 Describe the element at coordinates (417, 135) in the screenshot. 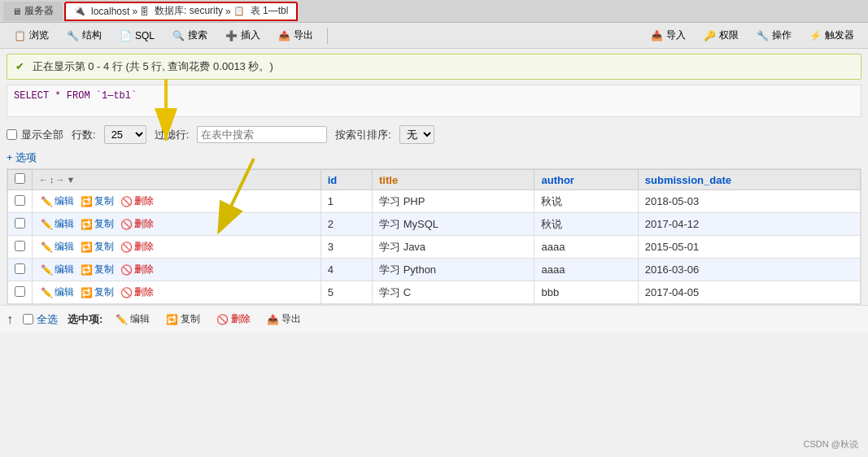

I see `sort-select: 无` at that location.